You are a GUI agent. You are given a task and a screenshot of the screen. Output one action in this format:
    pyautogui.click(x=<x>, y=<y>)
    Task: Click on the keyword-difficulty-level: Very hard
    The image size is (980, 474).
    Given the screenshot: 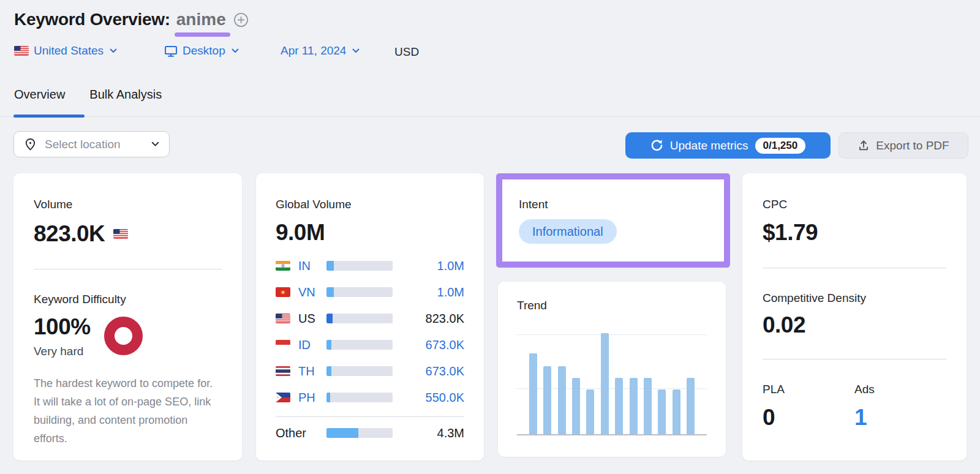 What is the action you would take?
    pyautogui.click(x=62, y=352)
    